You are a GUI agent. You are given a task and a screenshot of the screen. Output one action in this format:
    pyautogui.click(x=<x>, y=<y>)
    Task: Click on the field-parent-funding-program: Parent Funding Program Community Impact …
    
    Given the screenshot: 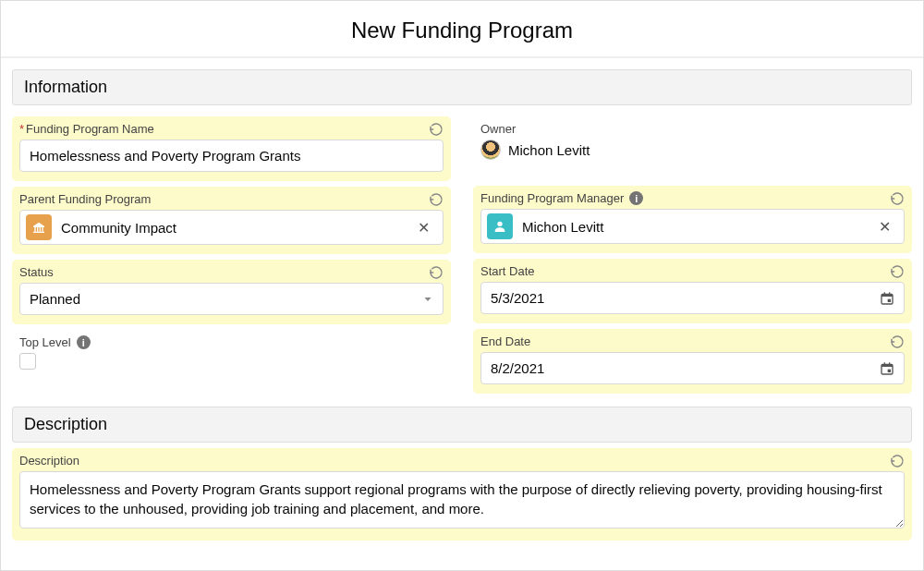 What is the action you would take?
    pyautogui.click(x=231, y=220)
    